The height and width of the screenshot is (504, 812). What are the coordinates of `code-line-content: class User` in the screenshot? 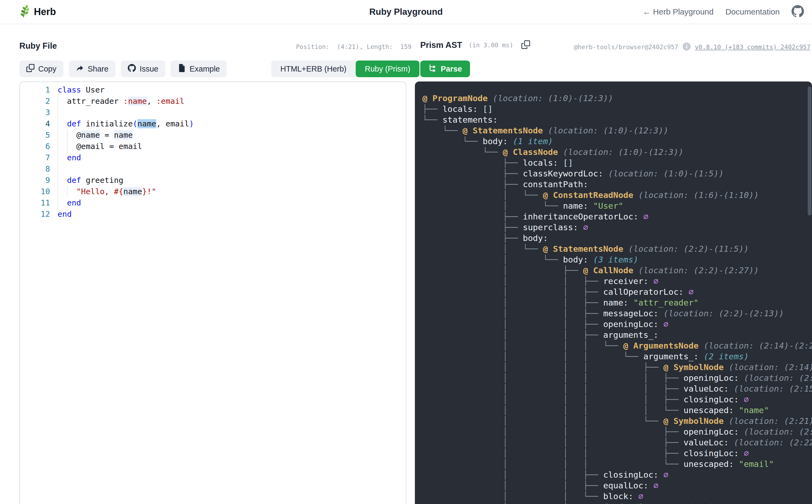 It's located at (81, 90).